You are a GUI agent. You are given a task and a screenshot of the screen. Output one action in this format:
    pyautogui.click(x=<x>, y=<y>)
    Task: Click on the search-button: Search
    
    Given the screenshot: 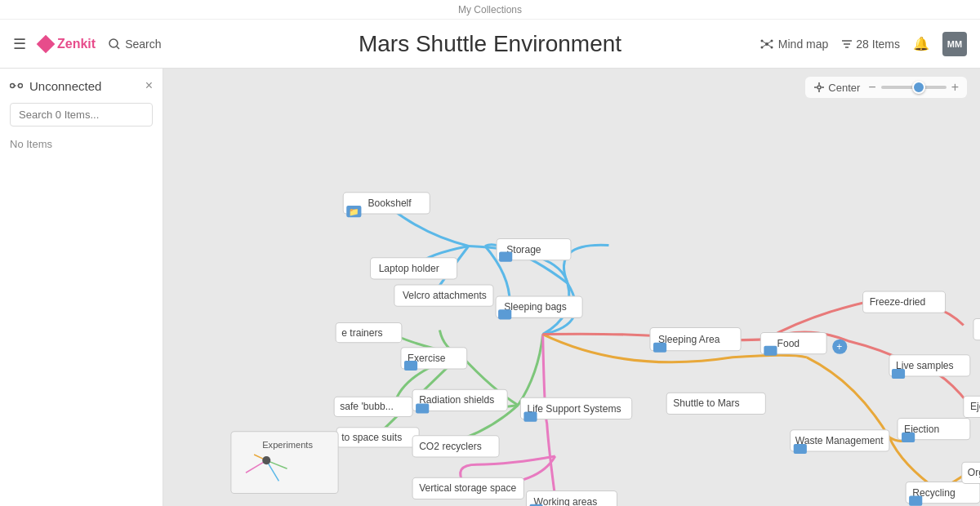 What is the action you would take?
    pyautogui.click(x=135, y=44)
    